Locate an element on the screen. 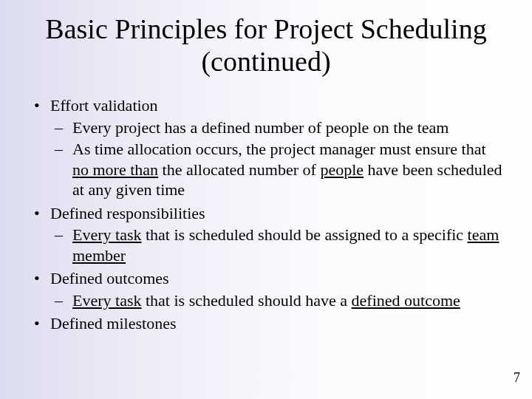 The image size is (532, 399). bullet-text: Defined responsibilities is located at coordinates (128, 213).